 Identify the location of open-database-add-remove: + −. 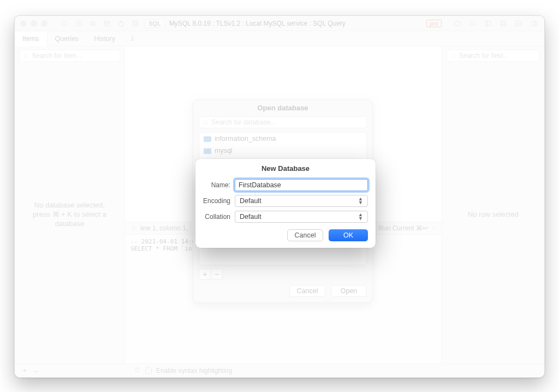
(283, 274).